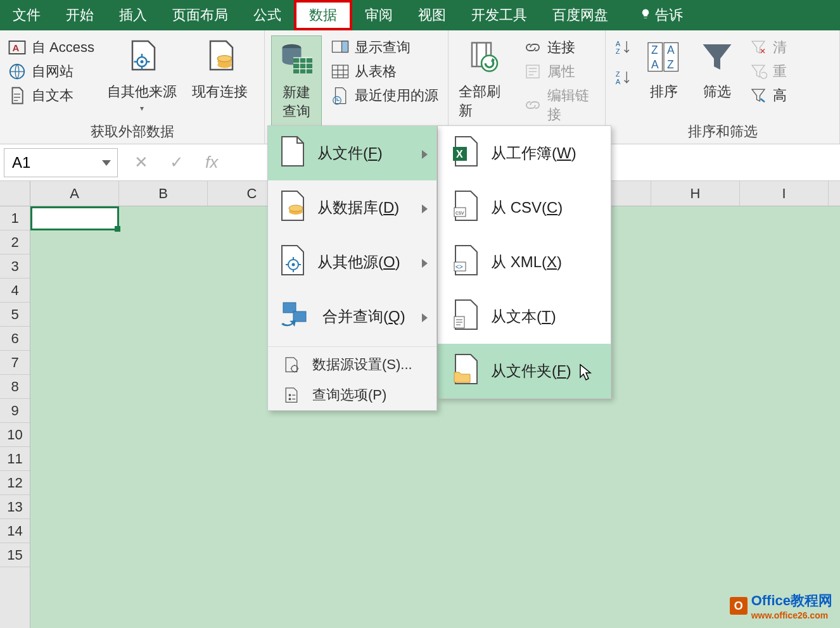 The height and width of the screenshot is (628, 840). Describe the element at coordinates (15, 291) in the screenshot. I see `row-header: 4` at that location.